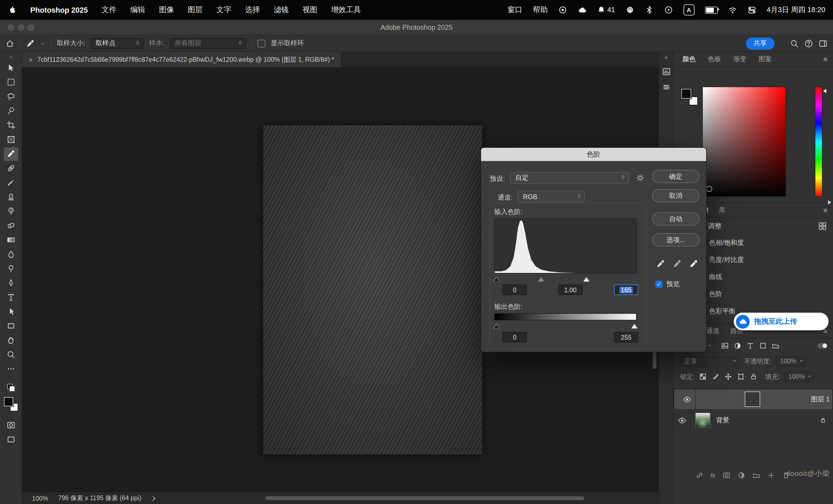 Image resolution: width=833 pixels, height=504 pixels. Describe the element at coordinates (754, 377) in the screenshot. I see `lock-all-icon` at that location.